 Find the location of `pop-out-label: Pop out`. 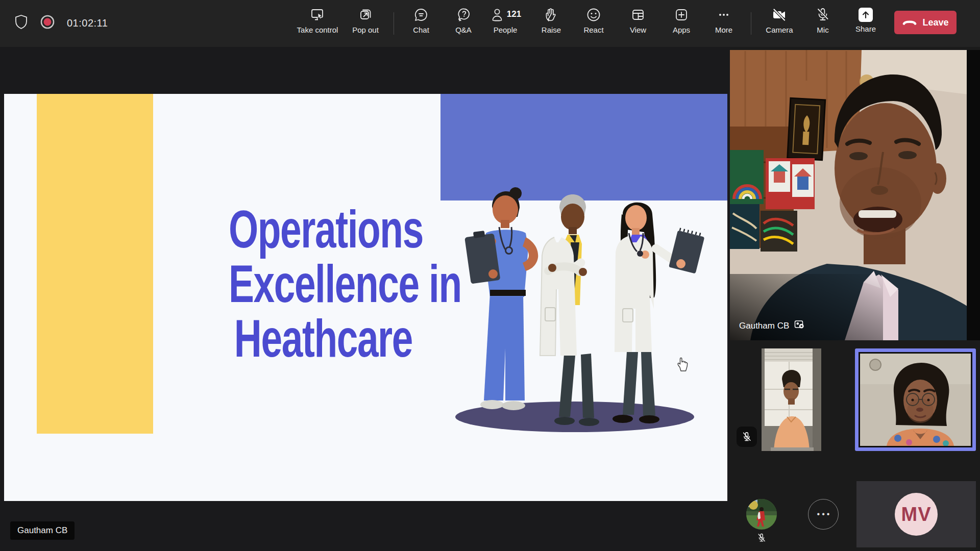

pop-out-label: Pop out is located at coordinates (365, 30).